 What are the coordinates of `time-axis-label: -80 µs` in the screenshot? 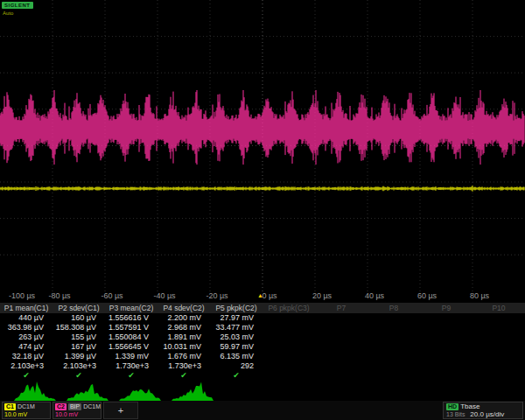 It's located at (60, 296).